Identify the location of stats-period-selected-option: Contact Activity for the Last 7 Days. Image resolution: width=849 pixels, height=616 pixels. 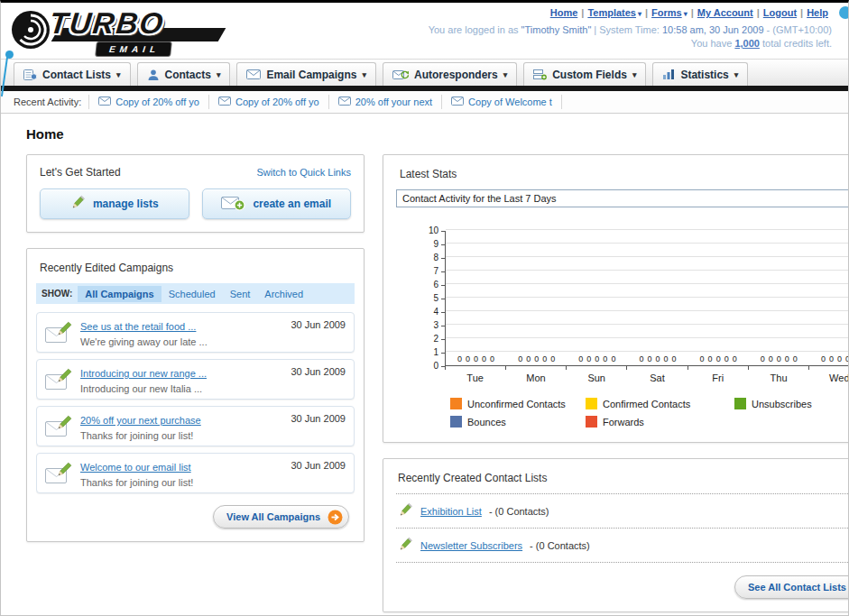
(623, 198).